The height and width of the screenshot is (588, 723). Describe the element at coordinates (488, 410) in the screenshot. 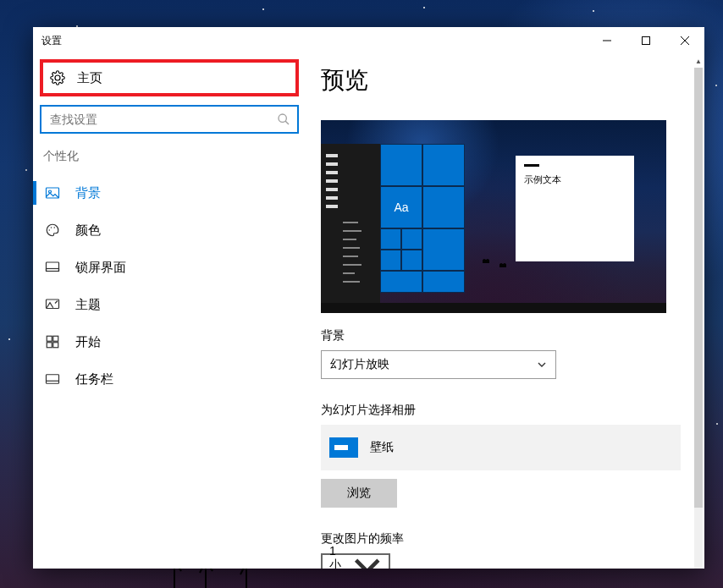

I see `album-label: 为幻灯片选择相册` at that location.